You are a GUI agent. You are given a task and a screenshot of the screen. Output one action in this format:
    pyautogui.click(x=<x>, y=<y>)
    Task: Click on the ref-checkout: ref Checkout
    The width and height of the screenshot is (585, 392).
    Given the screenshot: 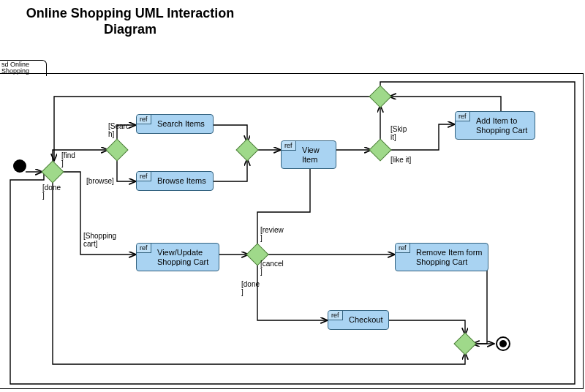 What is the action you would take?
    pyautogui.click(x=358, y=320)
    